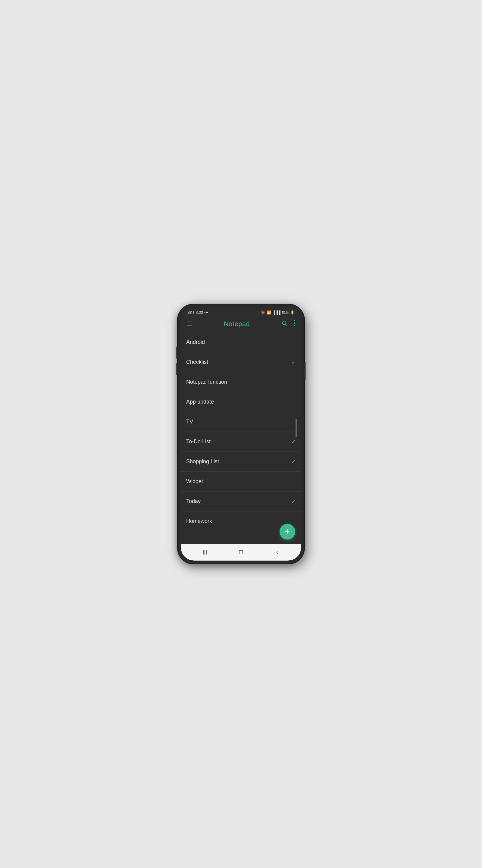 The height and width of the screenshot is (868, 482). What do you see at coordinates (285, 313) in the screenshot?
I see `battery-level: 51%` at bounding box center [285, 313].